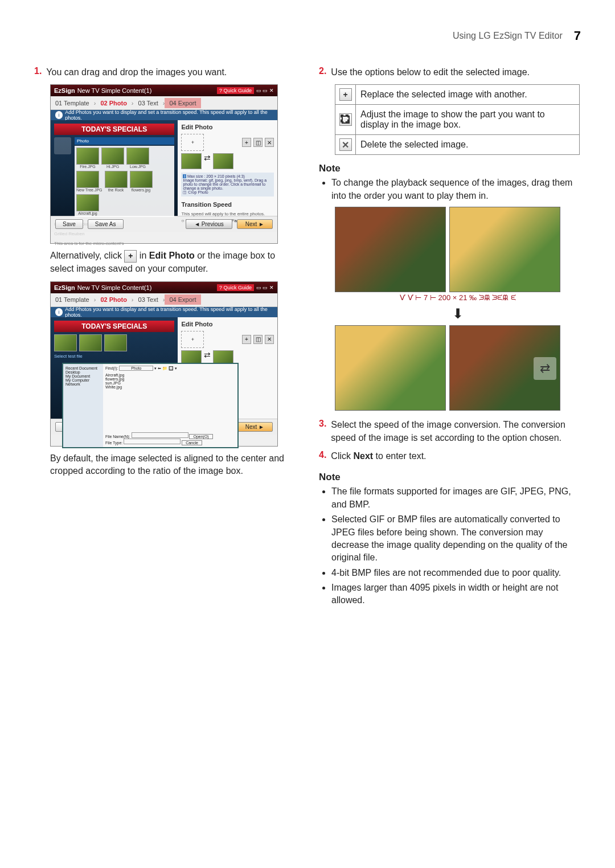 The height and width of the screenshot is (868, 615). Describe the element at coordinates (112, 368) in the screenshot. I see `find-label: Find(I):` at that location.